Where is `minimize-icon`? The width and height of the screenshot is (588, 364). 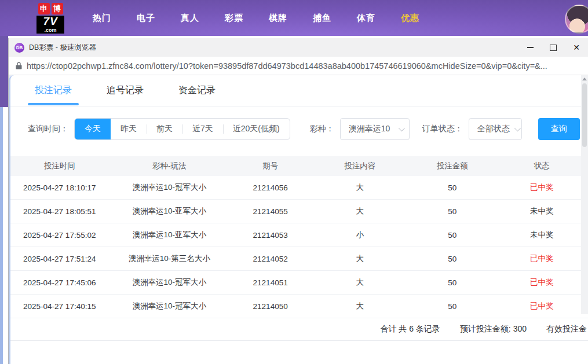 minimize-icon is located at coordinates (531, 47).